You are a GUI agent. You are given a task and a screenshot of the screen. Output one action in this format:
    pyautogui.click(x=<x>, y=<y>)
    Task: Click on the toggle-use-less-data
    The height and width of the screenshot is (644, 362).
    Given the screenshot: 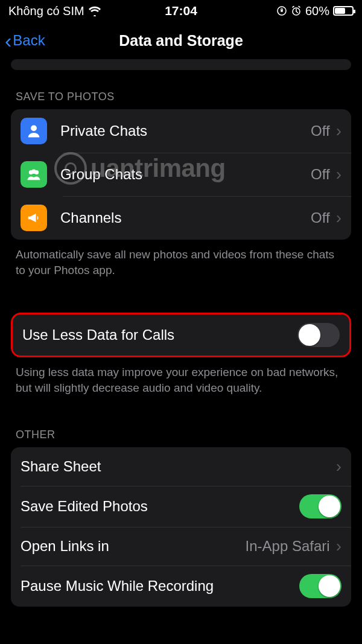 What is the action you would take?
    pyautogui.click(x=319, y=335)
    